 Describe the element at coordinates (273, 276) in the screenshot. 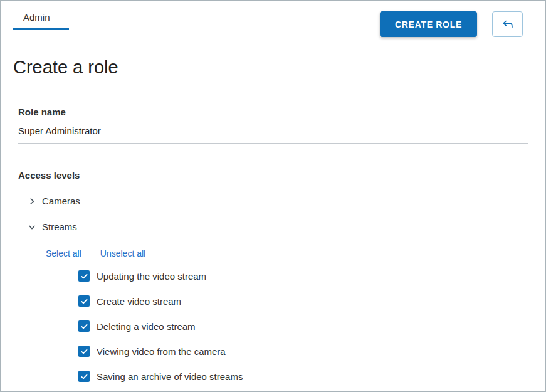

I see `permission-row: Updating the video stream` at that location.